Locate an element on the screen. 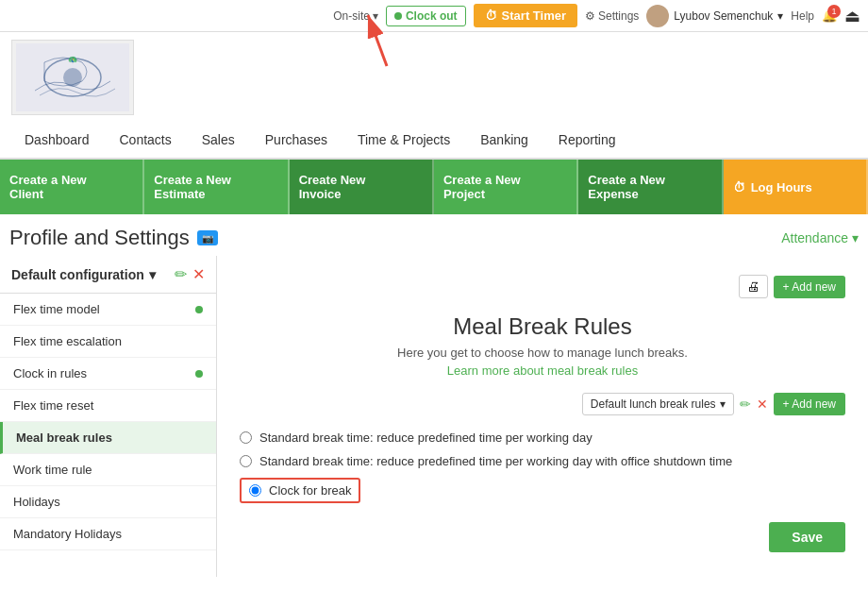  create-estimate-button: Create a NewEstimate is located at coordinates (217, 187).